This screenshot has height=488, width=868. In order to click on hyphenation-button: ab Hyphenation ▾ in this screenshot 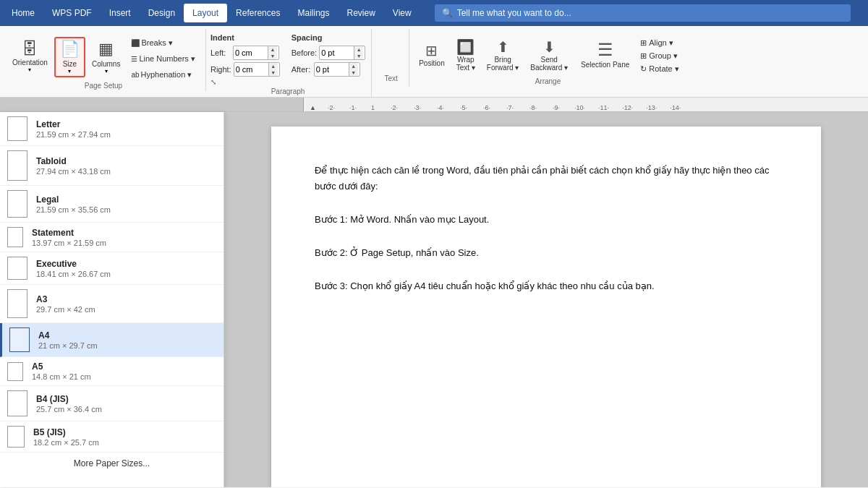, I will do `click(163, 75)`.